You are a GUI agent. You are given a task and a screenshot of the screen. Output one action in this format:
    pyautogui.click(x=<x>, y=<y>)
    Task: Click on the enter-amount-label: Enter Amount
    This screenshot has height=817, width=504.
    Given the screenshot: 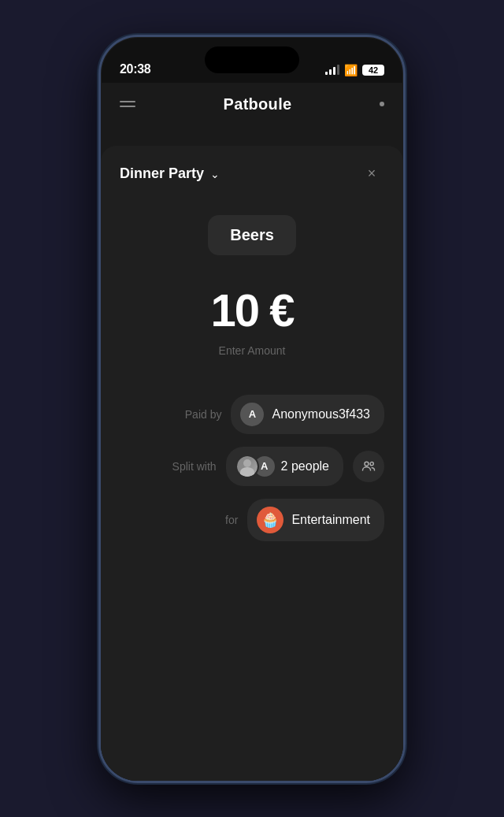 What is the action you would take?
    pyautogui.click(x=252, y=351)
    